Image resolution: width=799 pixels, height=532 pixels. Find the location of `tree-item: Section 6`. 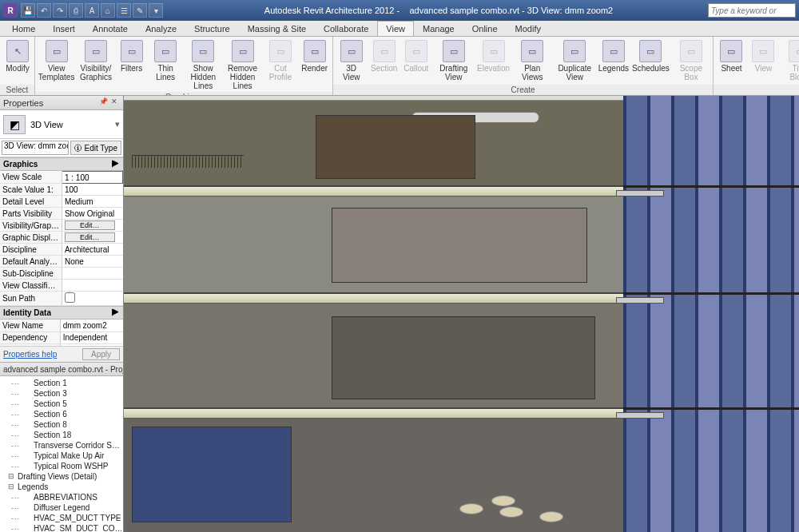

tree-item: Section 6 is located at coordinates (62, 414).